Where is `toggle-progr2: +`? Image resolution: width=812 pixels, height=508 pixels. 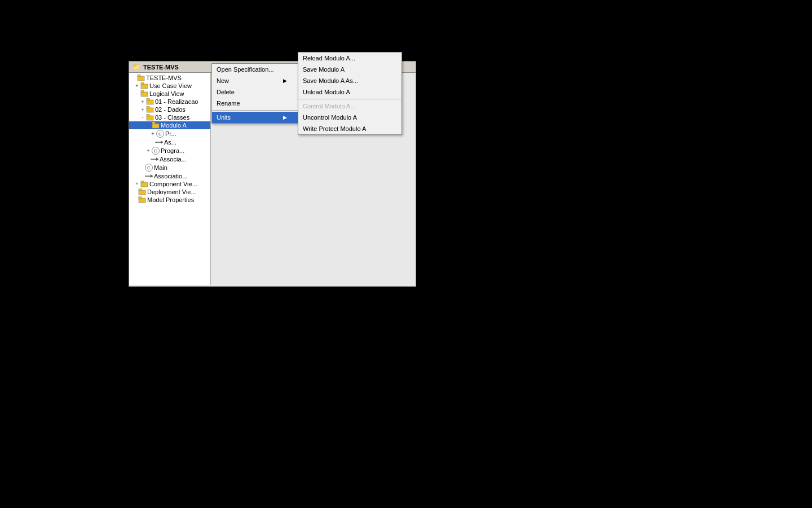 toggle-progr2: + is located at coordinates (148, 151).